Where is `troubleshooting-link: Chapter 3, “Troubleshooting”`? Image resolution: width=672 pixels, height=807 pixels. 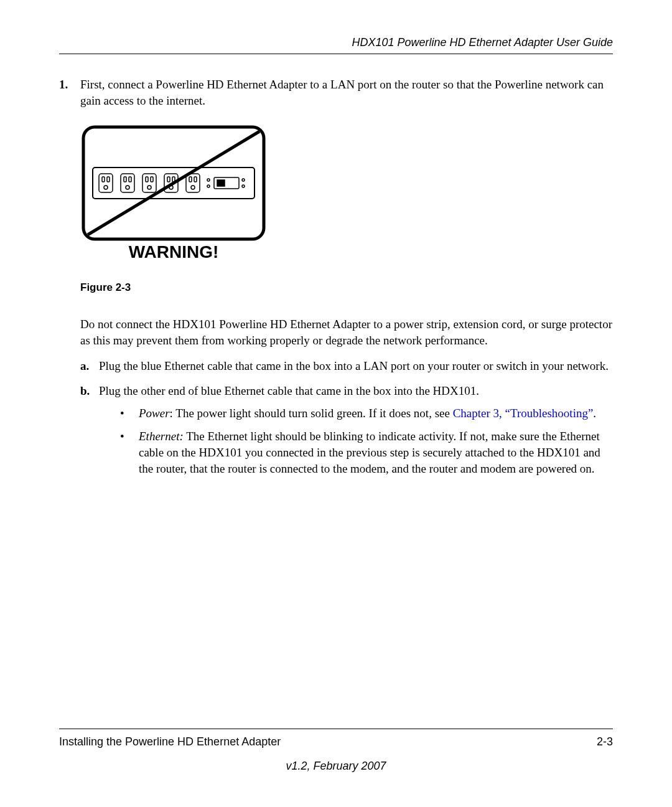
troubleshooting-link: Chapter 3, “Troubleshooting” is located at coordinates (523, 413).